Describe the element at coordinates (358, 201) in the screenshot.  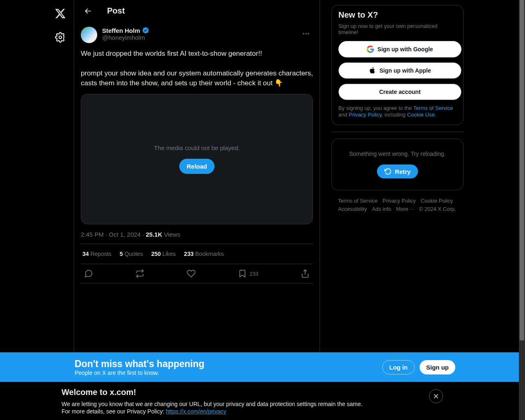
I see `footer-tos: Terms of Service` at that location.